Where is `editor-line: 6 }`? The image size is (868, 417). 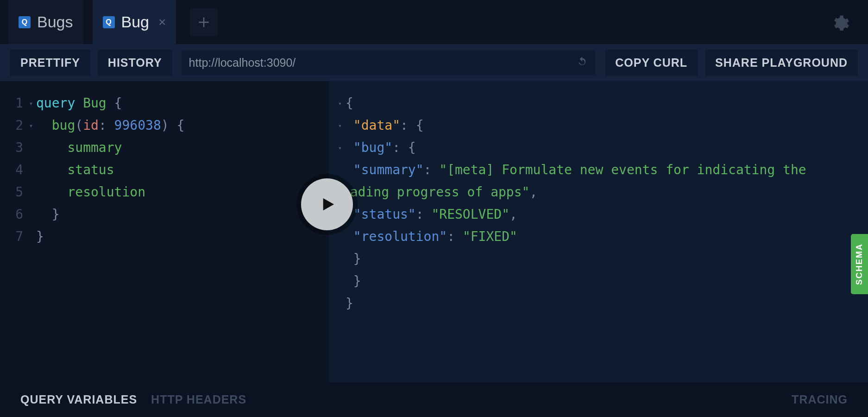 editor-line: 6 } is located at coordinates (163, 215).